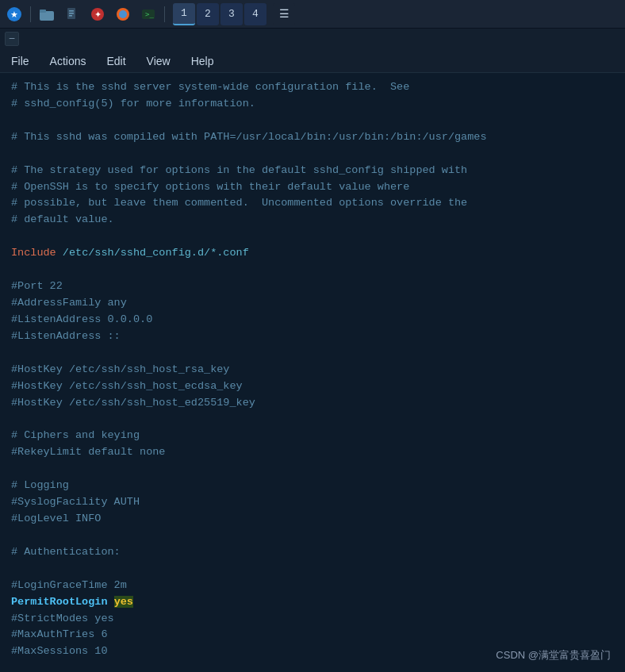  Describe the element at coordinates (30, 14) in the screenshot. I see `separator` at that location.